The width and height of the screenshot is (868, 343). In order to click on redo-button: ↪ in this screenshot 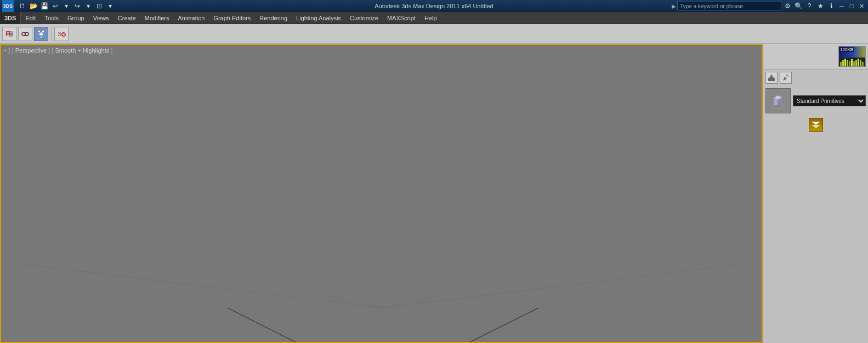, I will do `click(77, 6)`.